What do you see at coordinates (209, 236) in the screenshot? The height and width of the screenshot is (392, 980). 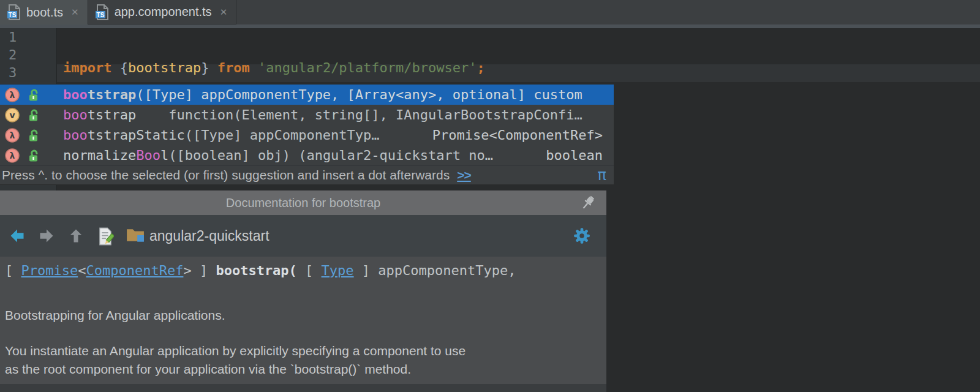 I see `project-name-label: angular2-quickstart` at bounding box center [209, 236].